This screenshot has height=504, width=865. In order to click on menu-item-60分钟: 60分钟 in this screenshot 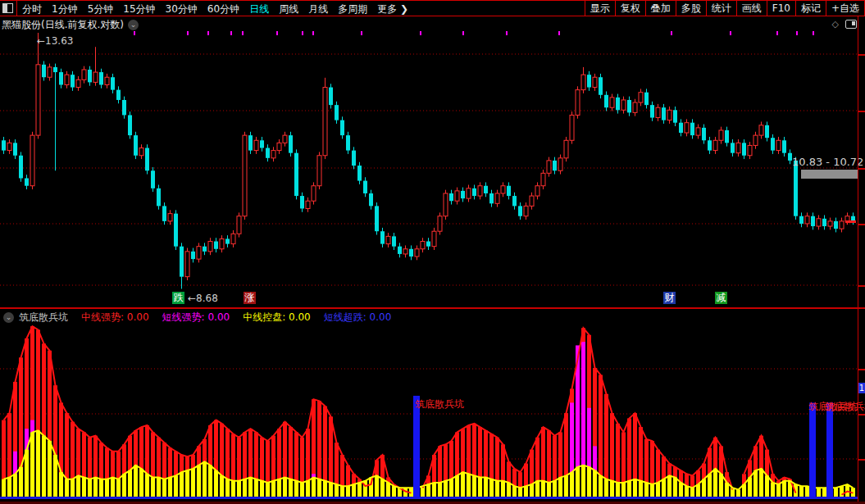, I will do `click(223, 9)`.